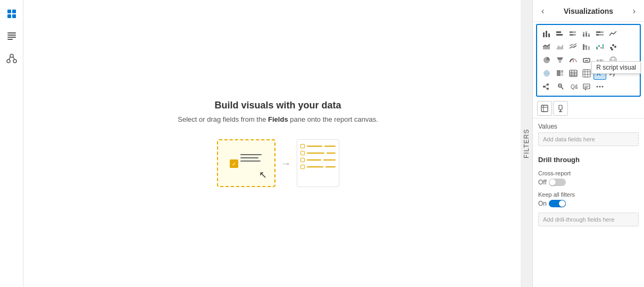 Image resolution: width=644 pixels, height=287 pixels. I want to click on r-script-tooltip: R script visual, so click(616, 67).